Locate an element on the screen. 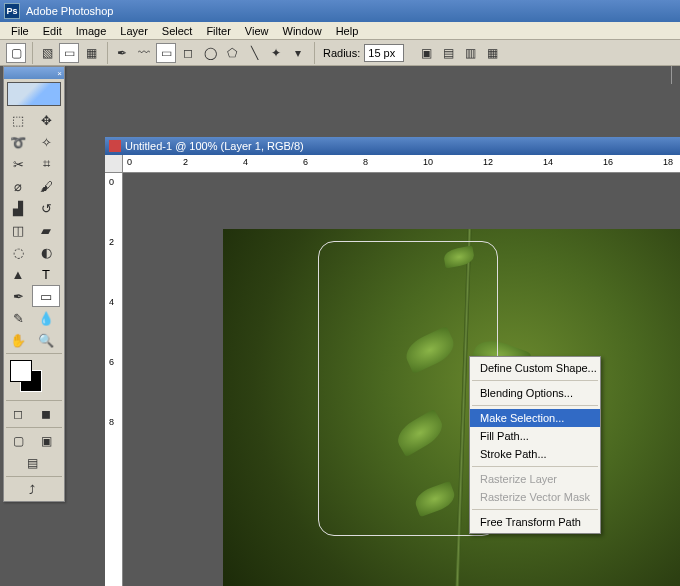 This screenshot has height=586, width=680. eyedropper-tool: 💧 is located at coordinates (46, 318).